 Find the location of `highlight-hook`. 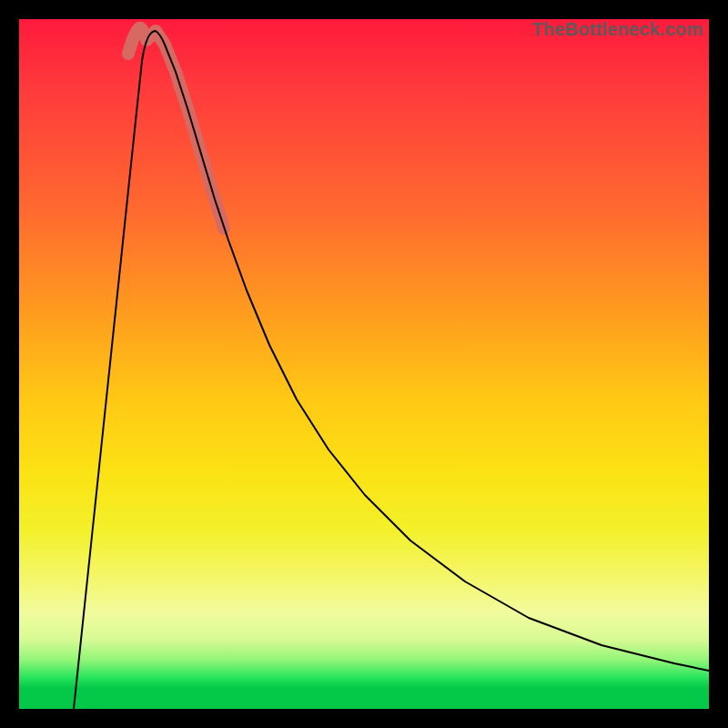

highlight-hook is located at coordinates (136, 41).